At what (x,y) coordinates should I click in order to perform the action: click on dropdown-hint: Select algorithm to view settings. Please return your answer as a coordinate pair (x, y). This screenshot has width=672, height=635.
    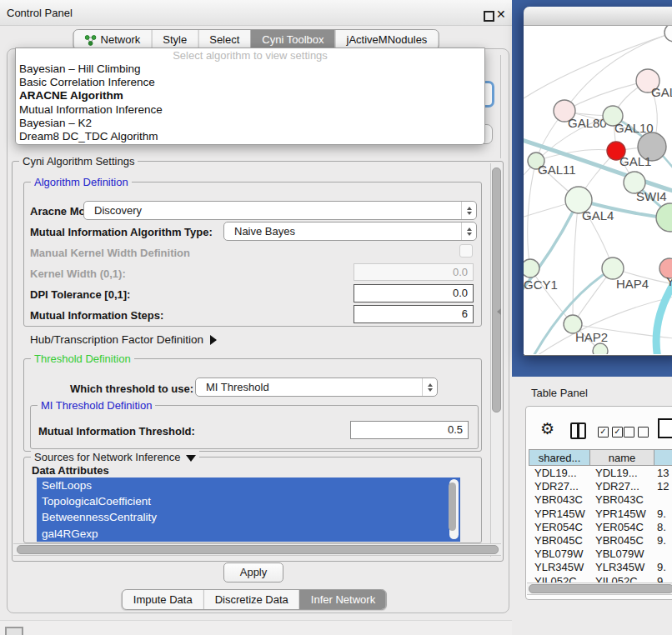
    Looking at the image, I should click on (250, 56).